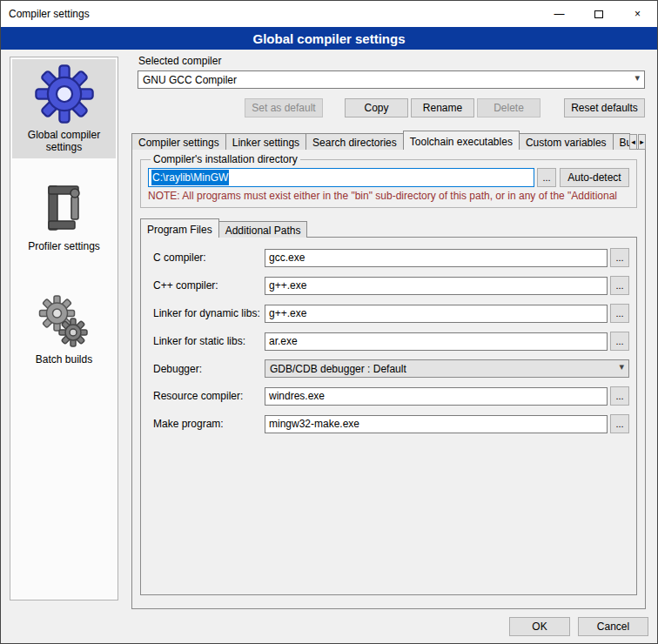 The height and width of the screenshot is (644, 658). Describe the element at coordinates (338, 369) in the screenshot. I see `debugger-select-value: GDB/CDB debugger : Default` at that location.